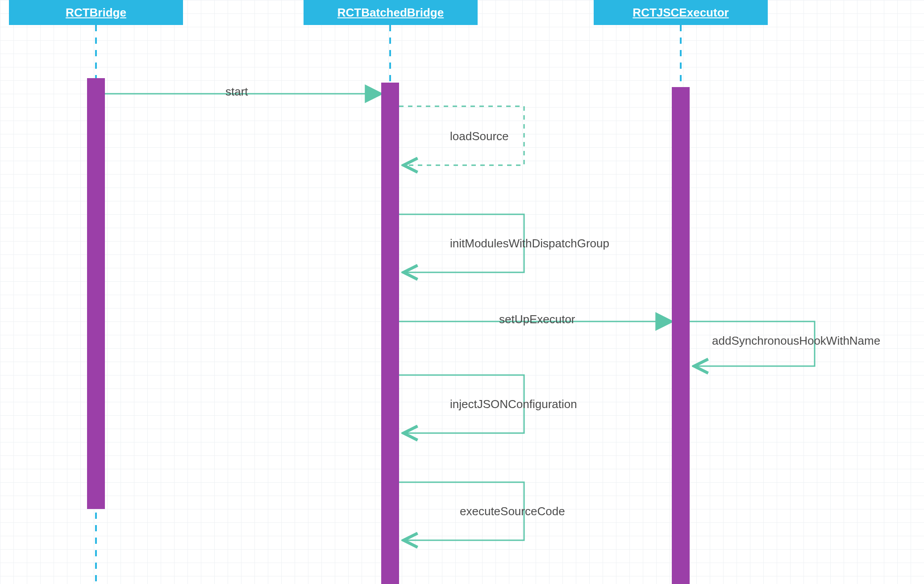 The width and height of the screenshot is (924, 584). What do you see at coordinates (96, 13) in the screenshot?
I see `participant-label: RCTBridge` at bounding box center [96, 13].